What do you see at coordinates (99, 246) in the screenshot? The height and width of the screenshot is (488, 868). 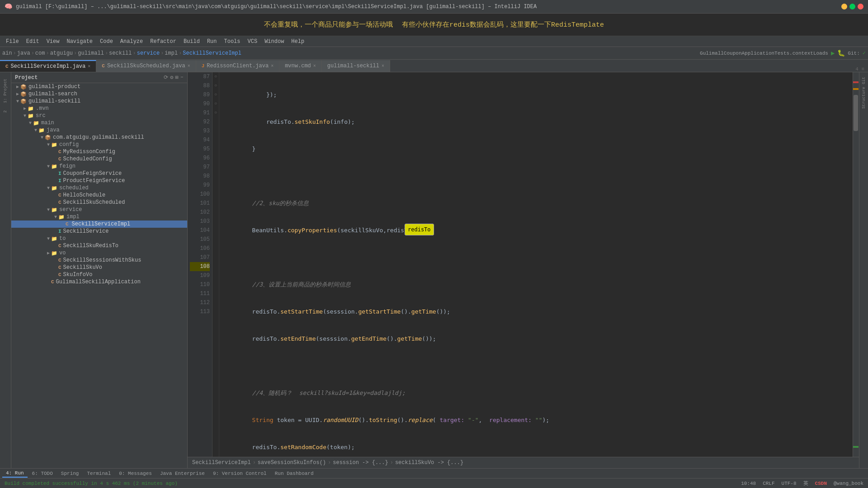 I see `sidebar-item-seckillskuredisto: C SeckillSkuRedisTo` at bounding box center [99, 246].